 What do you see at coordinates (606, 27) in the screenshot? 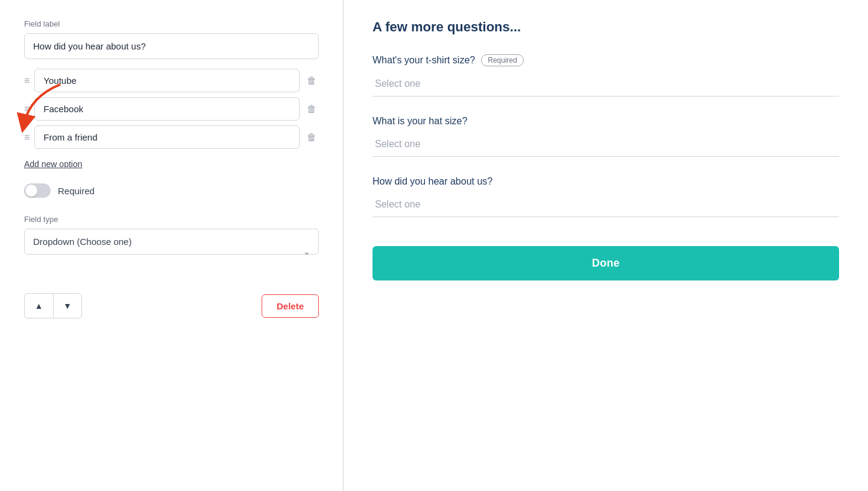
I see `preview-title: A few more questions...` at bounding box center [606, 27].